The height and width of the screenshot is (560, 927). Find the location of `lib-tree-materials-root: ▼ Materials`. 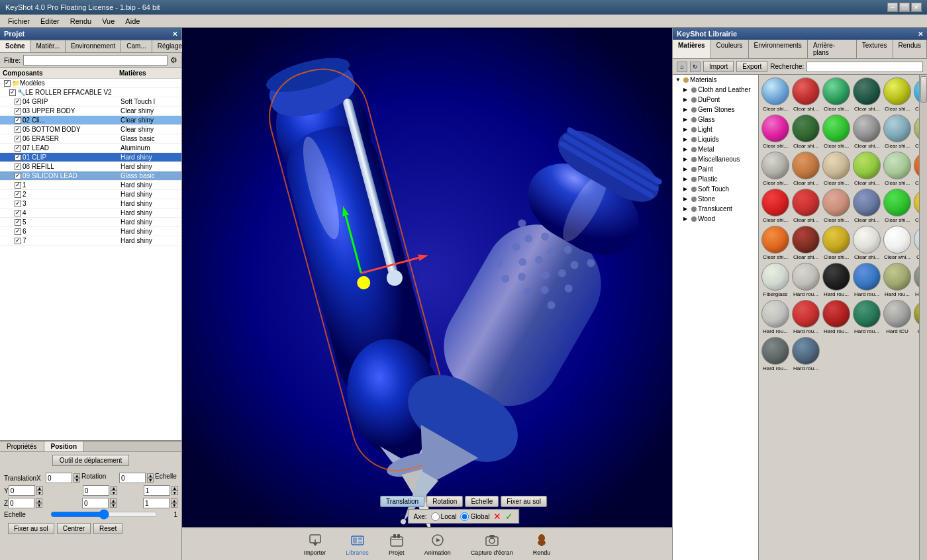

lib-tree-materials-root: ▼ Materials is located at coordinates (715, 79).